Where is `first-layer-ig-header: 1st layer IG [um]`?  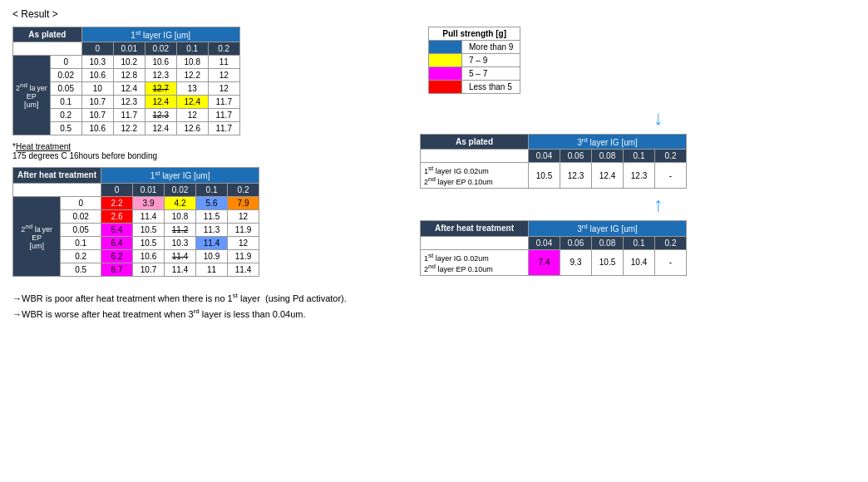 first-layer-ig-header: 1st layer IG [um] is located at coordinates (160, 35).